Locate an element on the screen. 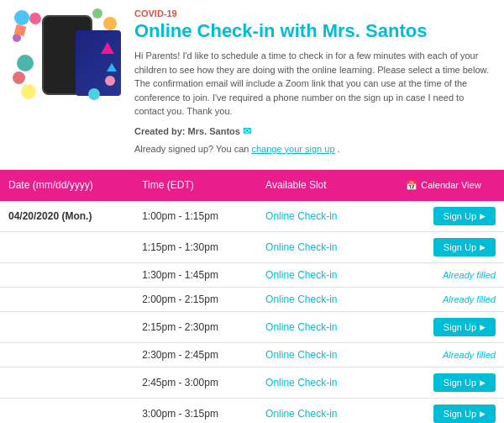  email-icon: ✉ is located at coordinates (247, 131).